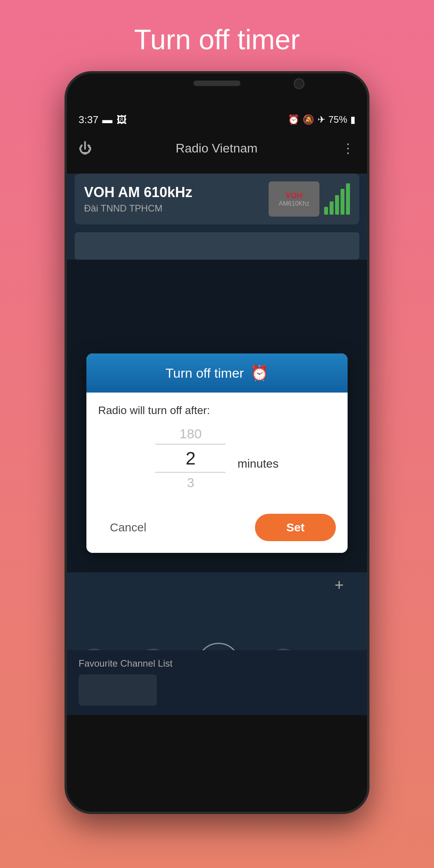  What do you see at coordinates (353, 120) in the screenshot?
I see `status-icon-battery: ▮` at bounding box center [353, 120].